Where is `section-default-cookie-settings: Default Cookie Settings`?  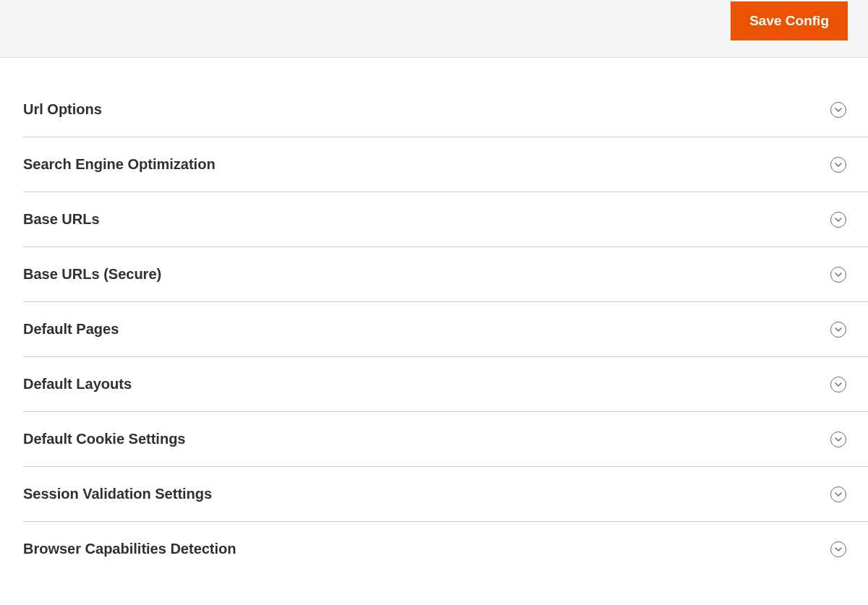
section-default-cookie-settings: Default Cookie Settings is located at coordinates (446, 439).